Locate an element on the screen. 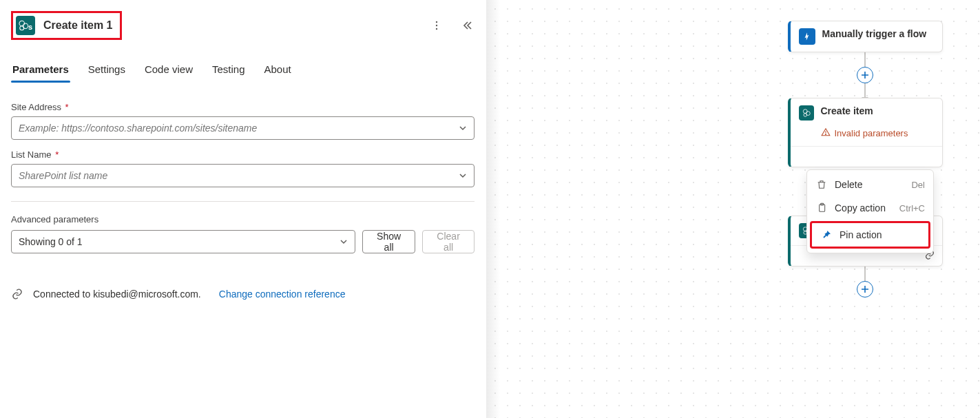  ctx-delete-label: Delete is located at coordinates (848, 185).